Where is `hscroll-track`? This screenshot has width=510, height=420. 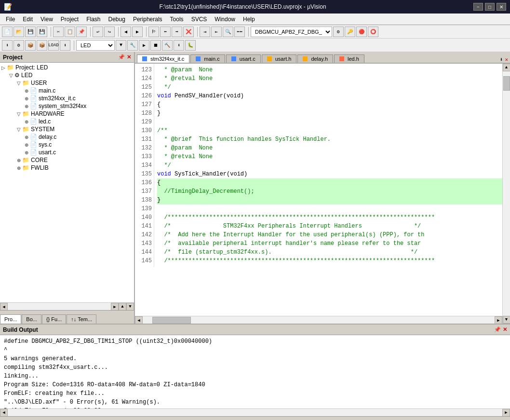
hscroll-track is located at coordinates (319, 320).